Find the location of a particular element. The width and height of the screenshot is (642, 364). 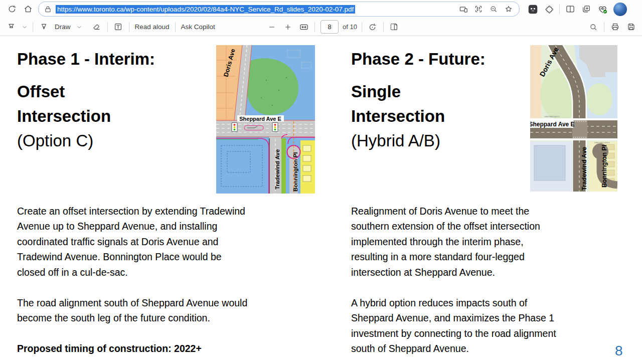

text-line: A hybrid option reduces impacts south of is located at coordinates (488, 303).